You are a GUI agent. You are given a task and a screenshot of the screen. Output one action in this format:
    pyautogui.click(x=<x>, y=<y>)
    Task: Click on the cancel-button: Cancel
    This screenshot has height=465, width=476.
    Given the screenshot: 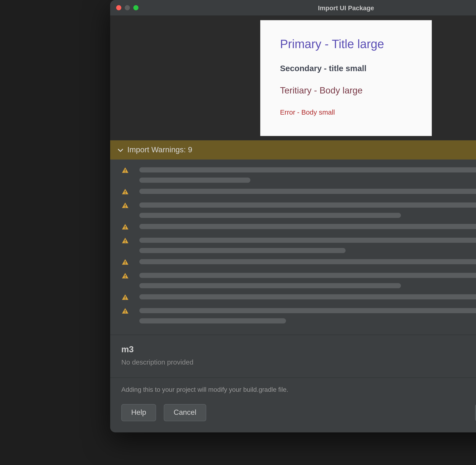 What is the action you would take?
    pyautogui.click(x=185, y=413)
    